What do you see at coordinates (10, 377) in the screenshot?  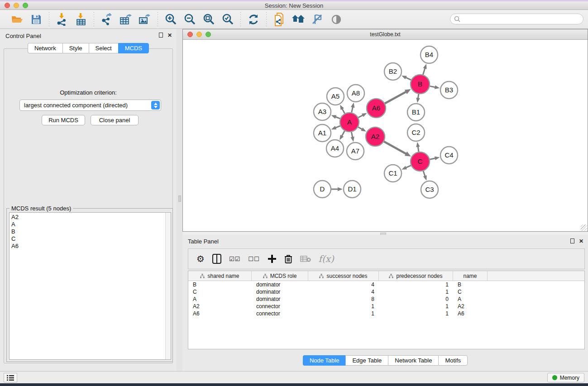 I see `task-history-button` at bounding box center [10, 377].